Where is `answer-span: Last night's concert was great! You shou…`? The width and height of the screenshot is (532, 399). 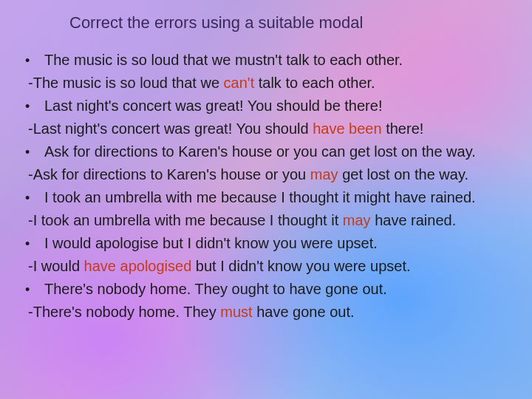
answer-span: Last night's concert was great! You shou… is located at coordinates (173, 129).